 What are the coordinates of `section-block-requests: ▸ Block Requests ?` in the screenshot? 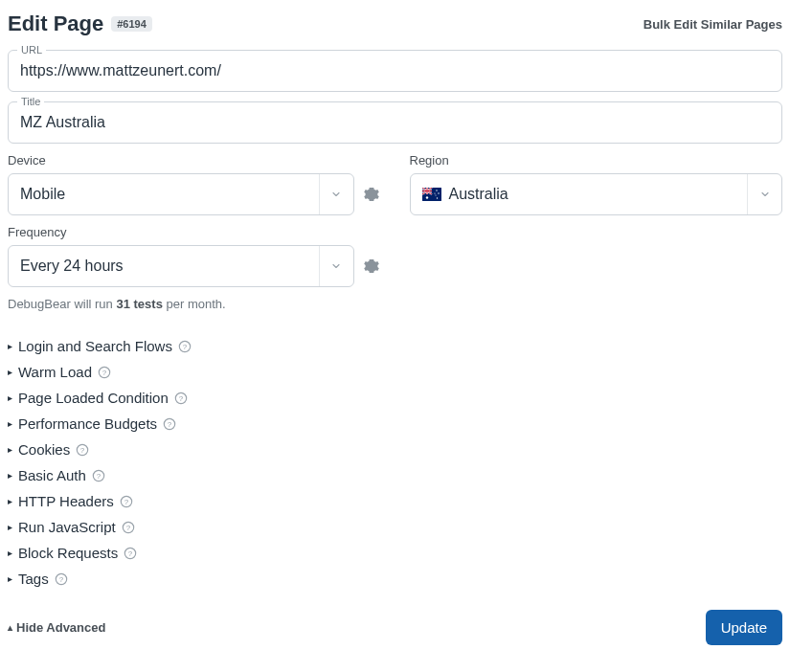 It's located at (395, 553).